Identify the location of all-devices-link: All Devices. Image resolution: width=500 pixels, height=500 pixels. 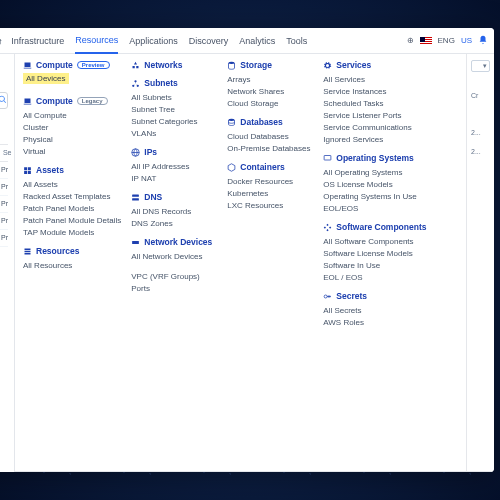
(46, 78).